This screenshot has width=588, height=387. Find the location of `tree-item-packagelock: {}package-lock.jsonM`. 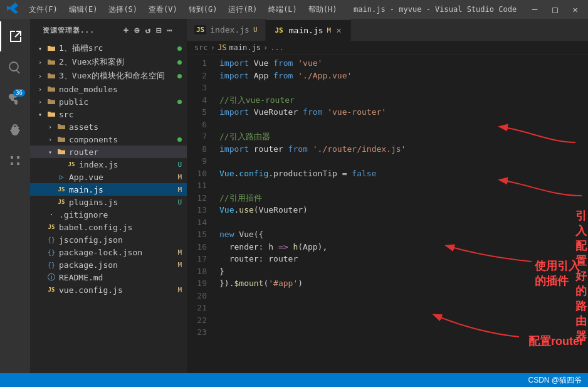

tree-item-packagelock: {}package-lock.jsonM is located at coordinates (108, 252).